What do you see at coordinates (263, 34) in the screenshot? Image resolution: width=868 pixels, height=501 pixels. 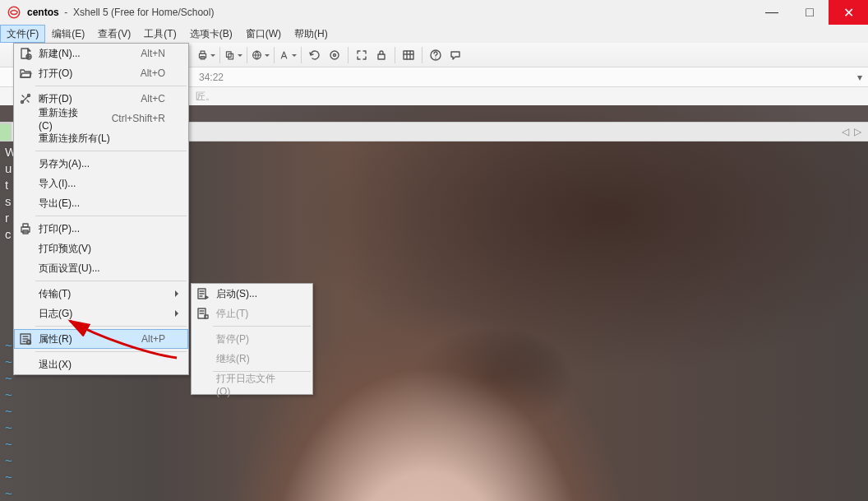 I see `menu-window: 窗口(W)` at bounding box center [263, 34].